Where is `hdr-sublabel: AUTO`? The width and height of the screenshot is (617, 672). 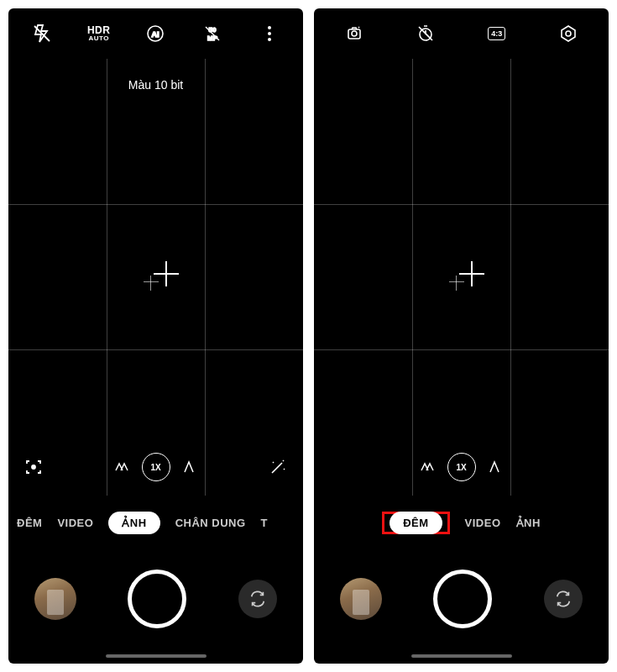
hdr-sublabel: AUTO is located at coordinates (99, 39).